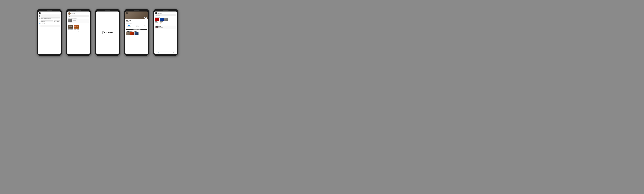 Image resolution: width=644 pixels, height=194 pixels. I want to click on pandemic-thumbnail: PANDEMIC, so click(70, 27).